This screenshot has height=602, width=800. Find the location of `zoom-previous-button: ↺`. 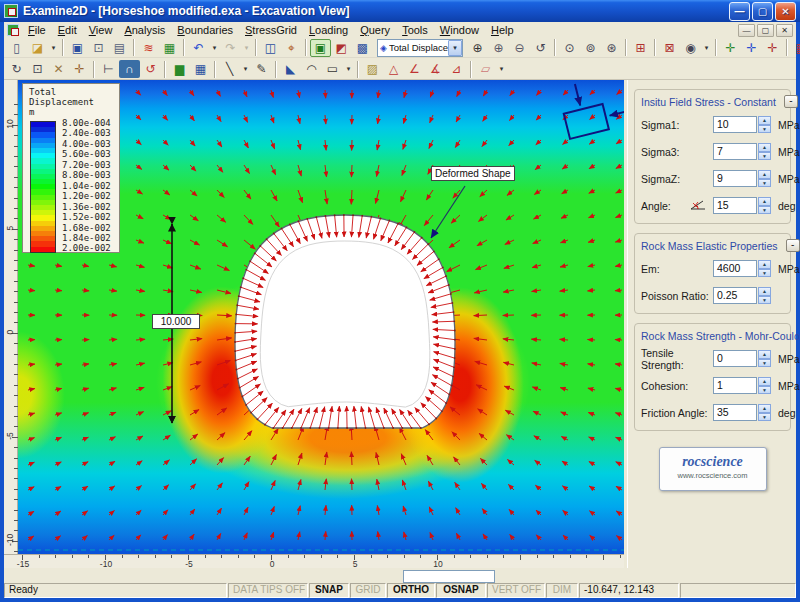

zoom-previous-button: ↺ is located at coordinates (540, 48).